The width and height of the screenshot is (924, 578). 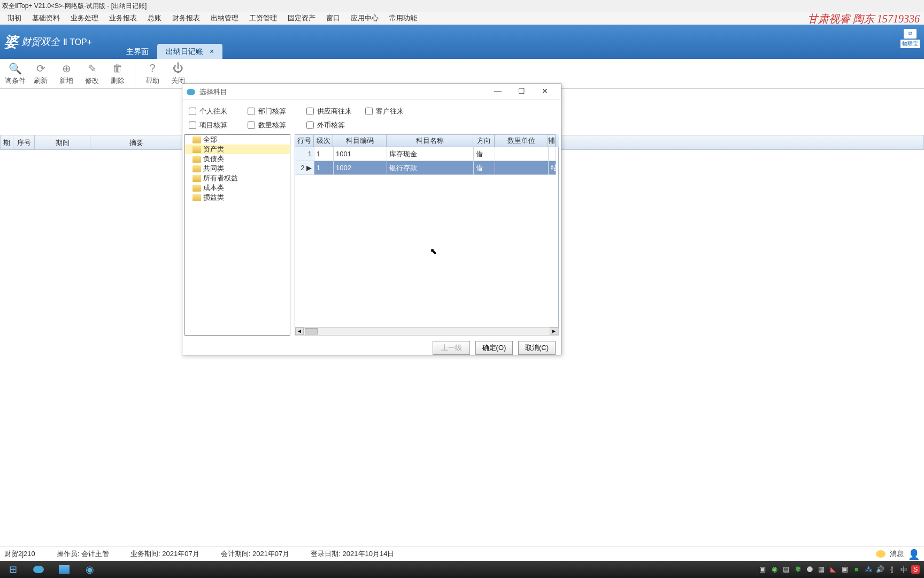 I want to click on search-icon: 🔍, so click(x=15, y=69).